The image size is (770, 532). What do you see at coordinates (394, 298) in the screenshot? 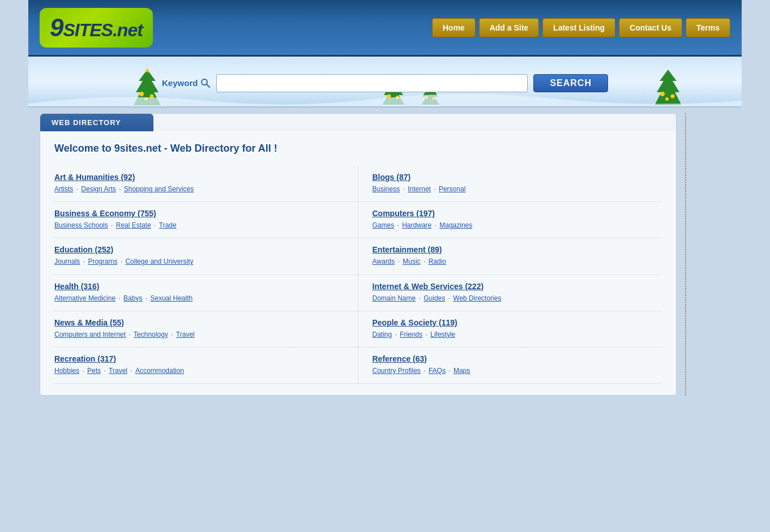
I see `link-domain-name: Domain Name` at bounding box center [394, 298].